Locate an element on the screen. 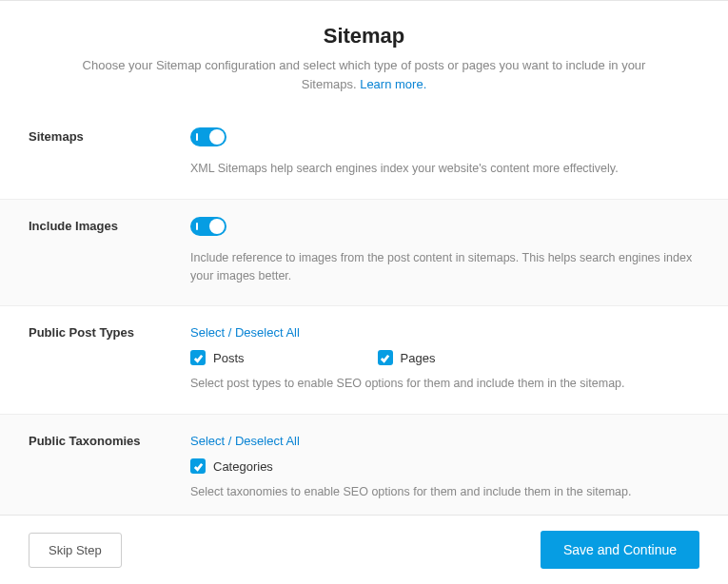 This screenshot has height=584, width=728. include-images-description: Include reference to images from the pos… is located at coordinates (445, 267).